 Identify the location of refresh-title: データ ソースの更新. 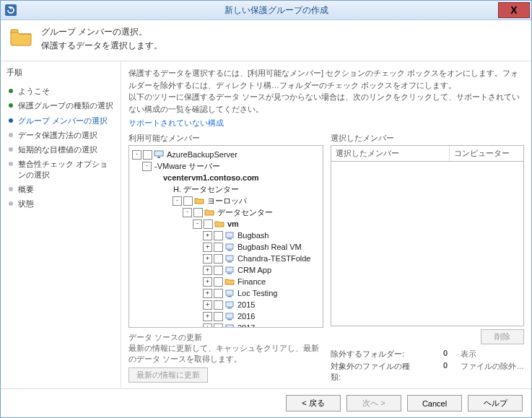
(226, 338).